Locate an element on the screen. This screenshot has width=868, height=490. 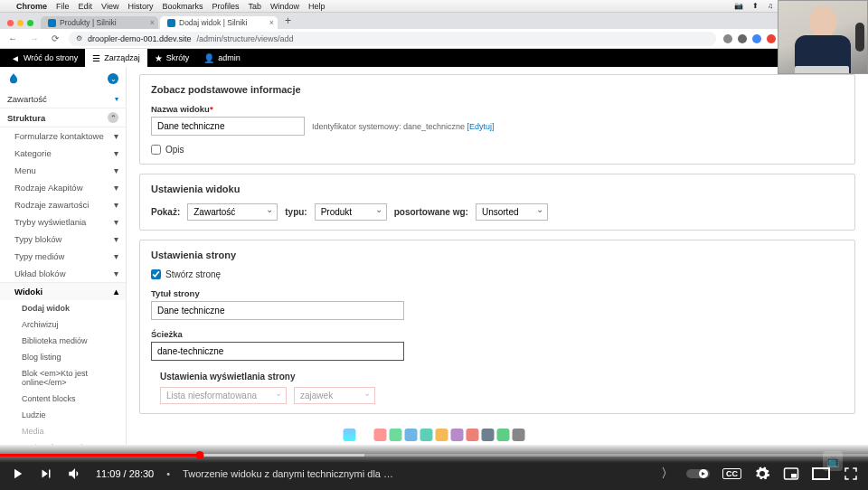
menu-profiles: Profiles is located at coordinates (225, 6).